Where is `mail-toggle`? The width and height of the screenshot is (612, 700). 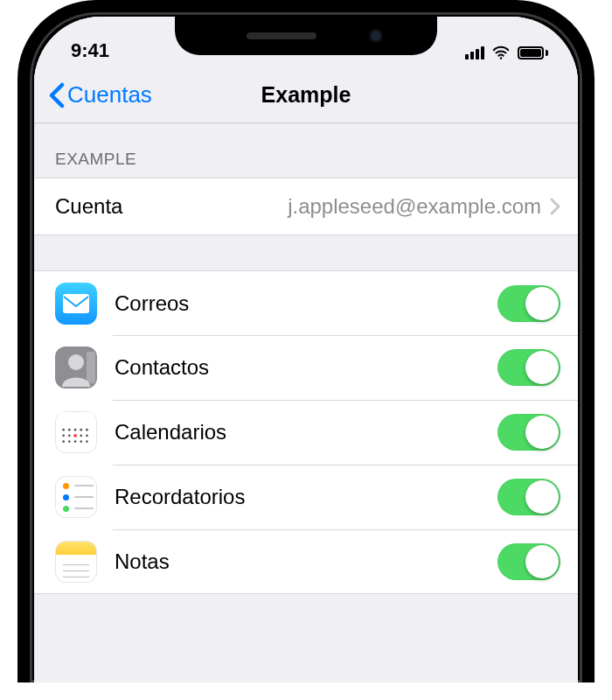 mail-toggle is located at coordinates (529, 304).